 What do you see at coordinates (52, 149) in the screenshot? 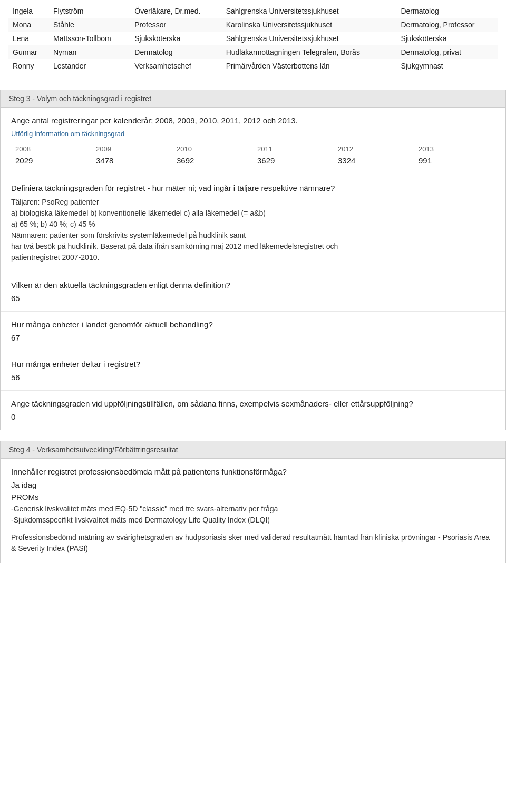
I see `year-label: 2008` at bounding box center [52, 149].